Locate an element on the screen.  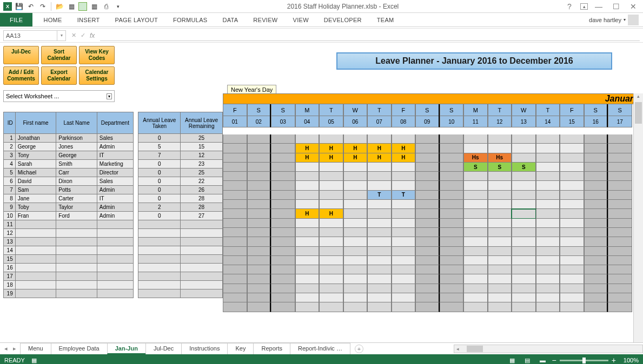
calendar-settings-button: Calendar Settings is located at coordinates (97, 76).